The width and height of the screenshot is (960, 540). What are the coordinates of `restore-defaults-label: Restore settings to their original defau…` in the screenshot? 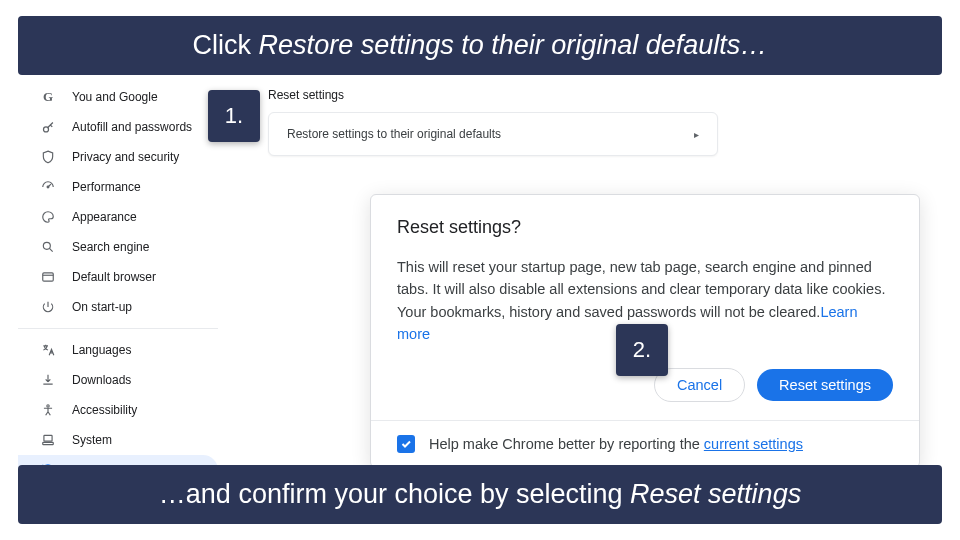 It's located at (394, 134).